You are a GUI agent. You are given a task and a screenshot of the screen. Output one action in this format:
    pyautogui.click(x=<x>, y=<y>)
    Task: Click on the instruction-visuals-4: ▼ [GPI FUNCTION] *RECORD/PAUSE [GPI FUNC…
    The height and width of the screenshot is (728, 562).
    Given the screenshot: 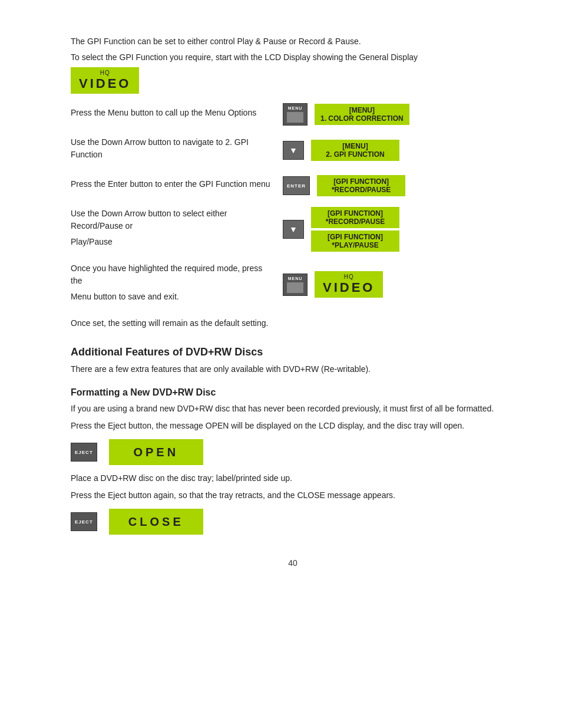 What is the action you would take?
    pyautogui.click(x=341, y=229)
    